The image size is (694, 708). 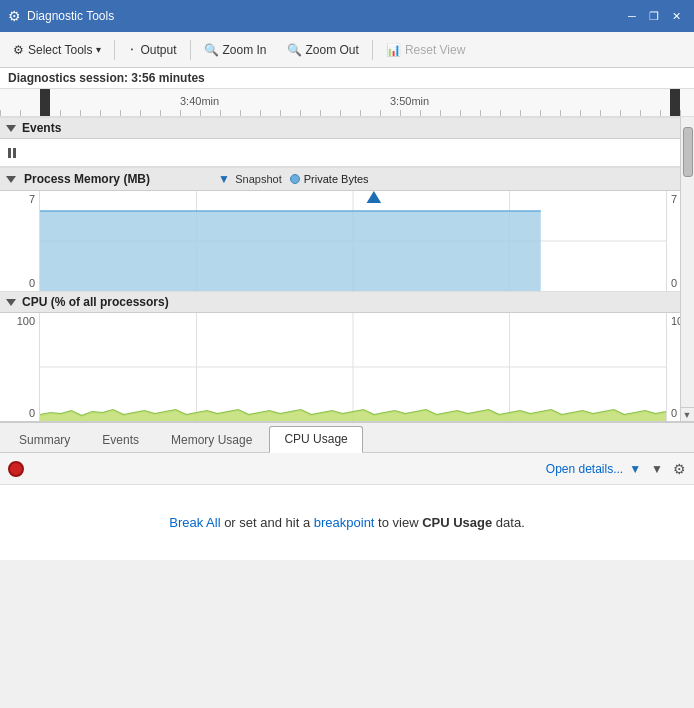 I want to click on title-bar-icon: ⚙, so click(x=14, y=16).